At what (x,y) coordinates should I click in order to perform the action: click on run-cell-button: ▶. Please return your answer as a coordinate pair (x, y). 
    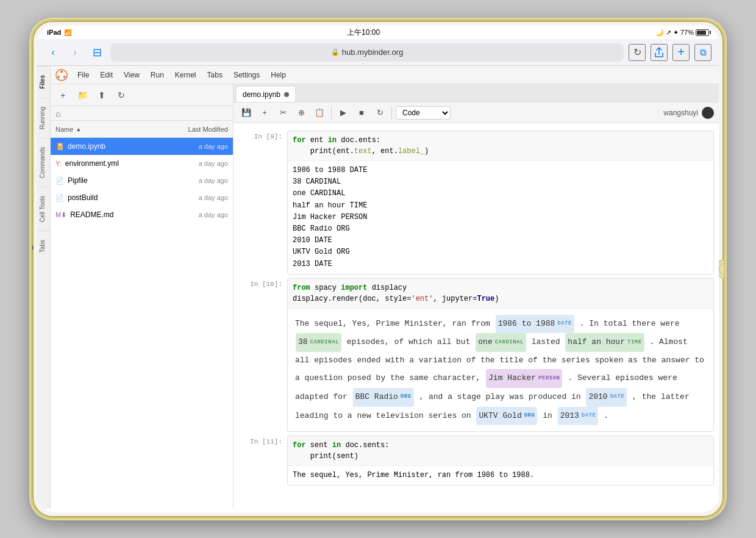
    Looking at the image, I should click on (343, 113).